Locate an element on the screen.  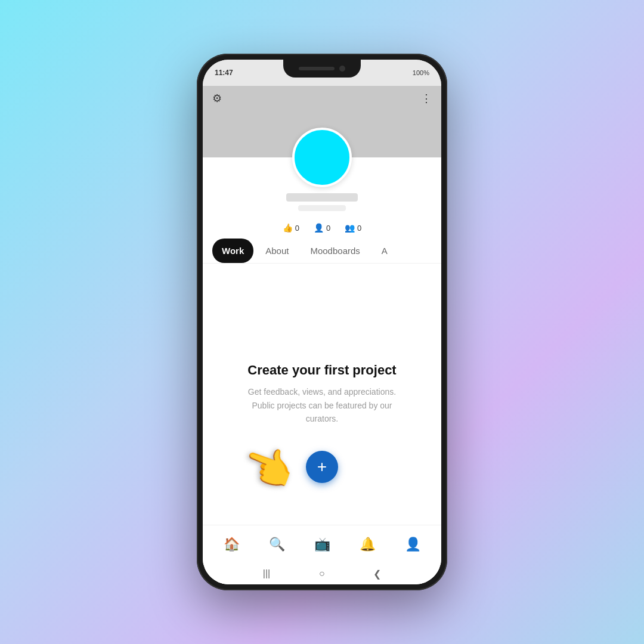
profile-cover: ⚙ ⋮ is located at coordinates (322, 122).